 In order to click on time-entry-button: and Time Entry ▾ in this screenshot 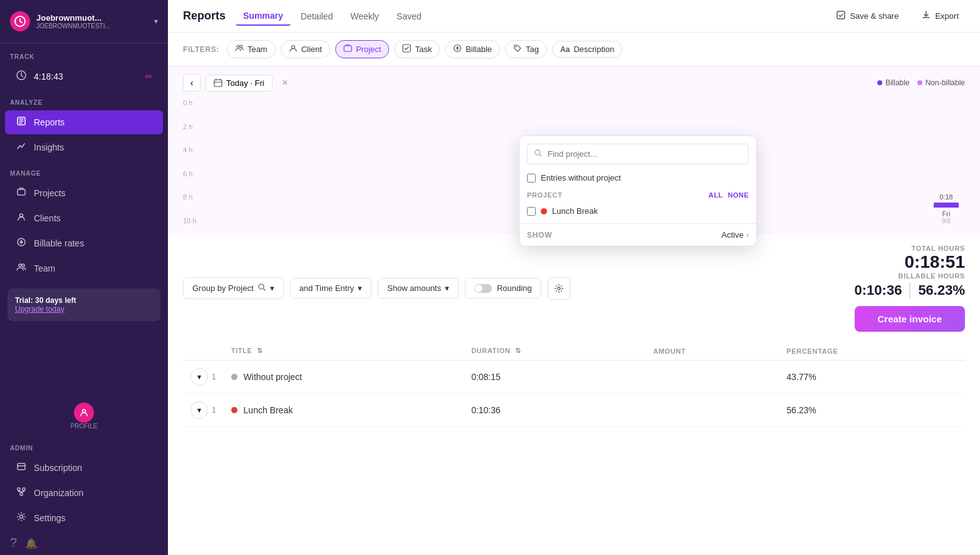, I will do `click(331, 288)`.